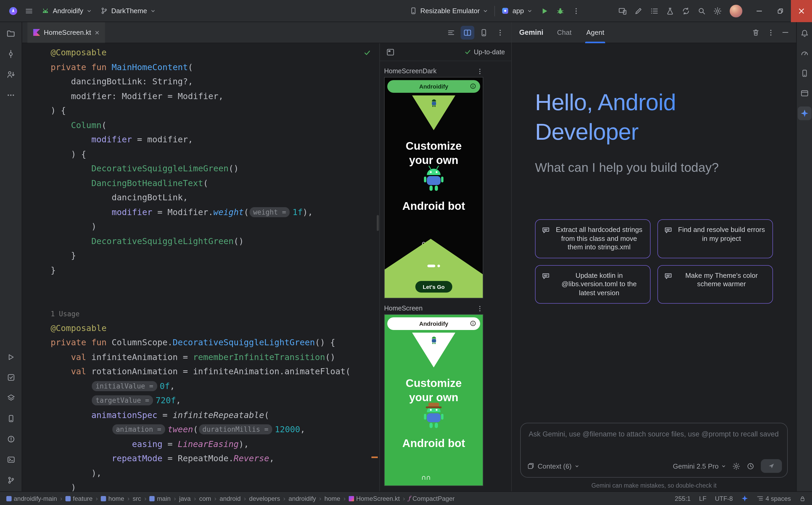 Image resolution: width=812 pixels, height=505 pixels. Describe the element at coordinates (593, 239) in the screenshot. I see `suggestion-extract-strings: Extract all hardcoded strings from this …` at that location.